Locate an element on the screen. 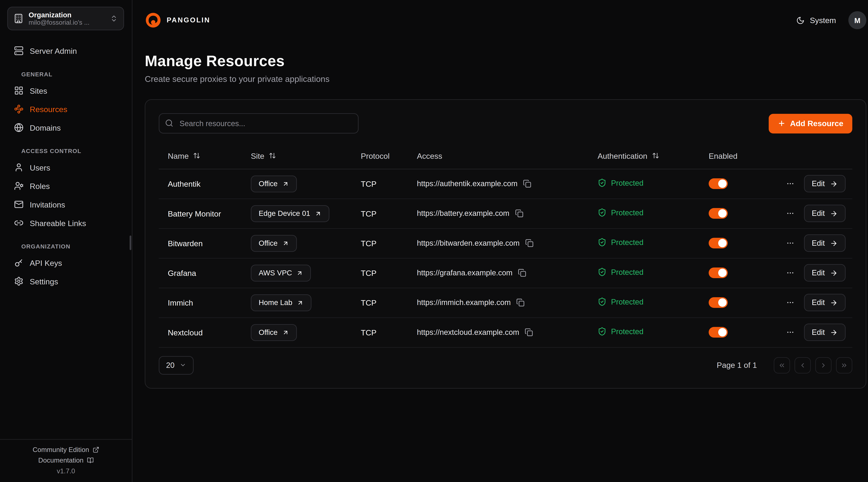 The image size is (868, 482). resource-name: Nextcloud is located at coordinates (185, 332).